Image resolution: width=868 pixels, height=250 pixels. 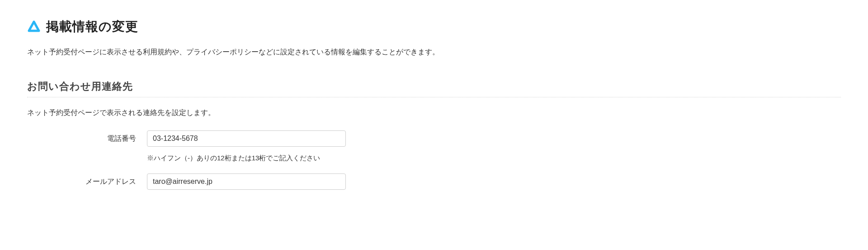 What do you see at coordinates (34, 27) in the screenshot?
I see `triangle-icon` at bounding box center [34, 27].